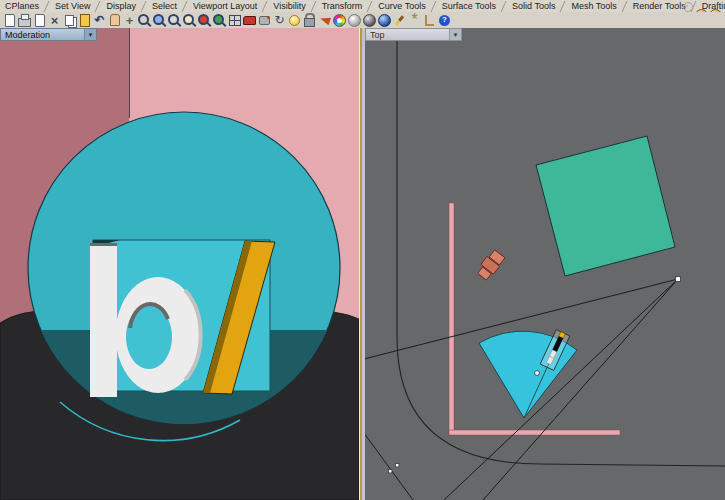 The image size is (725, 500). I want to click on zoom-window-icon, so click(190, 20).